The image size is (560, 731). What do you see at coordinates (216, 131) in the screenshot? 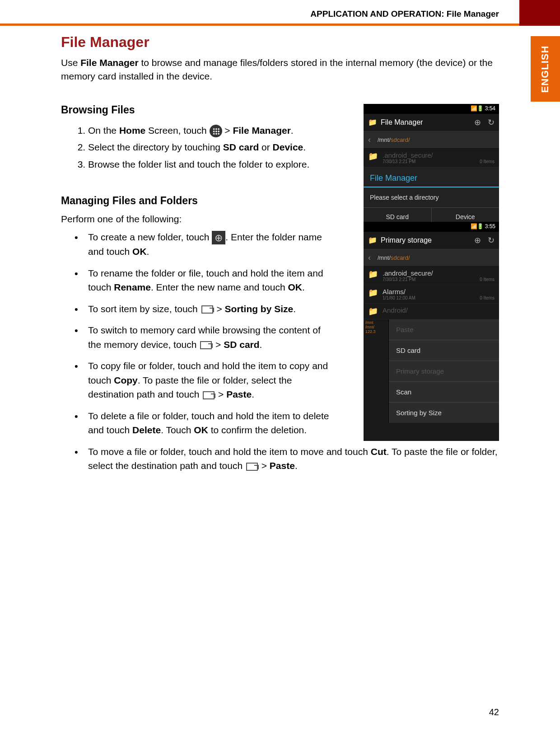
I see `apps-icon` at bounding box center [216, 131].